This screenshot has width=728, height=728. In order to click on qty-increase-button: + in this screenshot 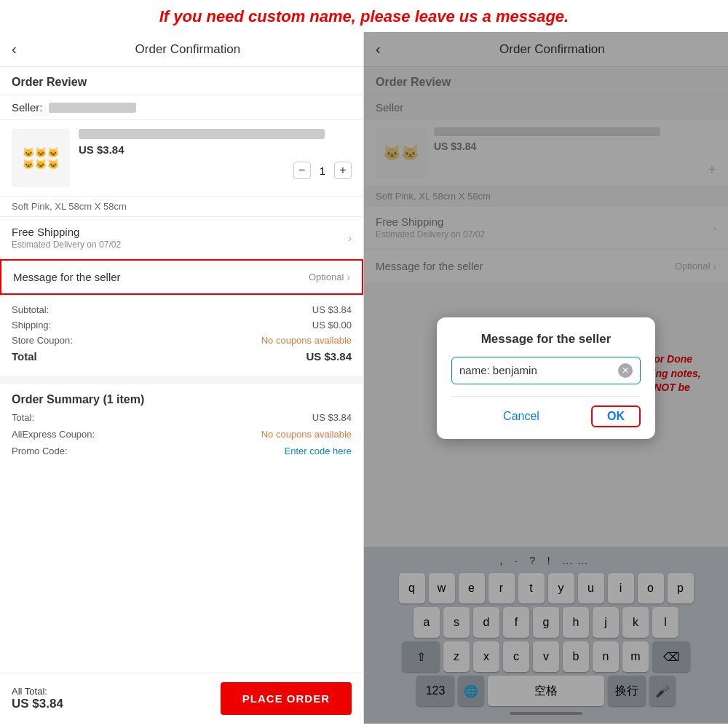, I will do `click(343, 170)`.